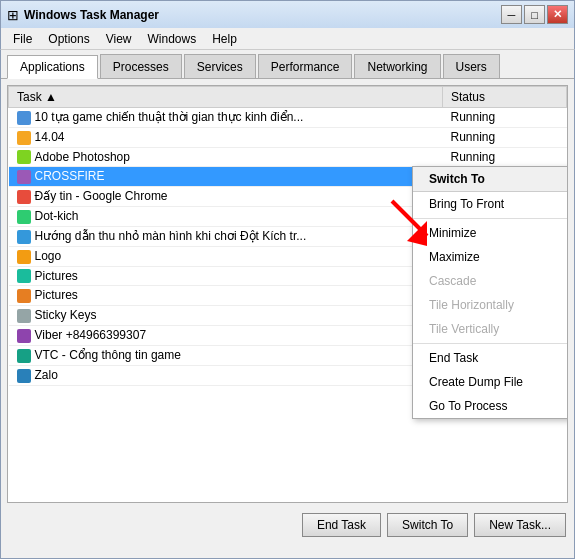 The width and height of the screenshot is (575, 559). I want to click on task-name: 14.04, so click(50, 137).